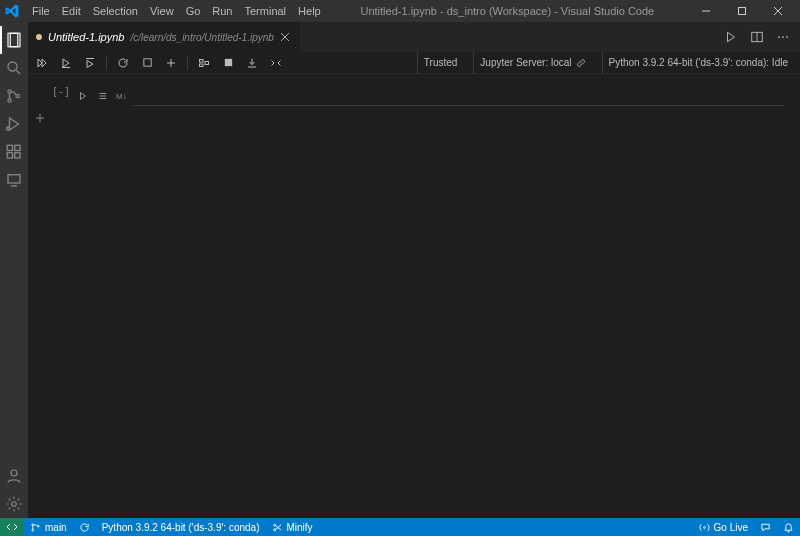  Describe the element at coordinates (171, 63) in the screenshot. I see `add-cell-icon` at that location.